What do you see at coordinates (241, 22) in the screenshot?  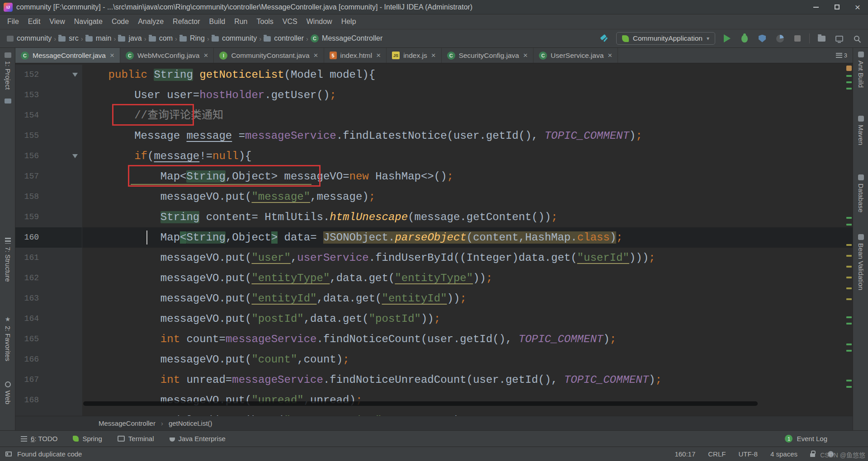 I see `menu-item-run: Run` at bounding box center [241, 22].